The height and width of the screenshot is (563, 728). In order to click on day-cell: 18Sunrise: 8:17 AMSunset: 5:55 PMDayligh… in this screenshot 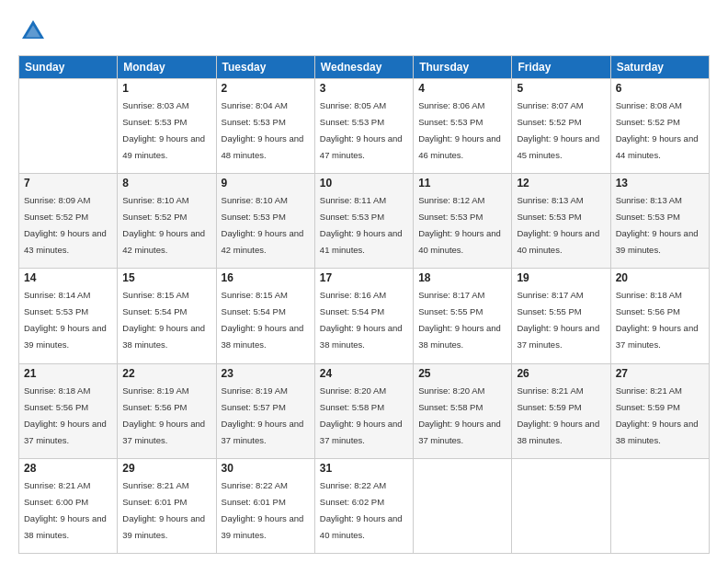, I will do `click(463, 316)`.